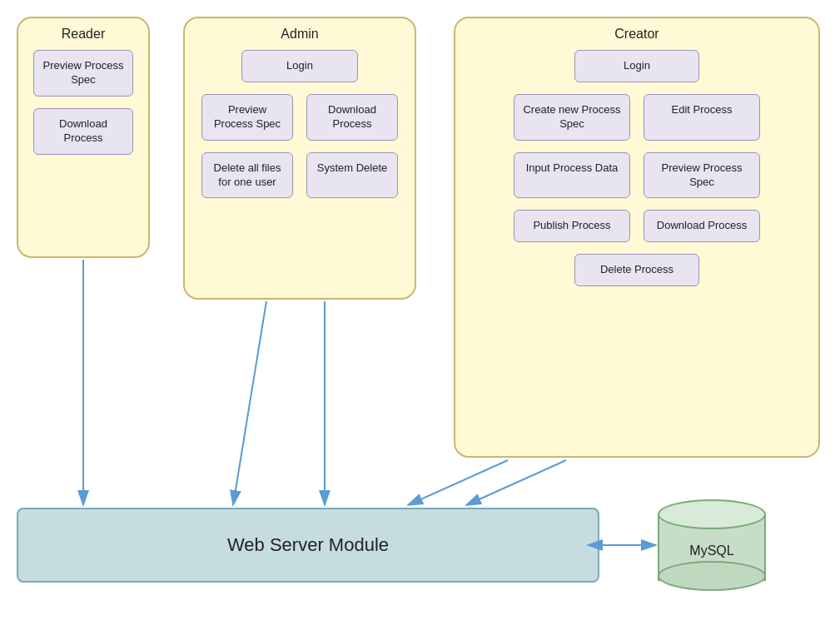  Describe the element at coordinates (300, 34) in the screenshot. I see `admin-title: Admin` at that location.